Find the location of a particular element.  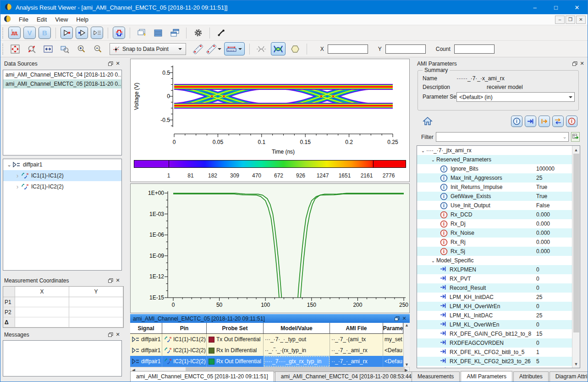

probe-input-button is located at coordinates (82, 33).